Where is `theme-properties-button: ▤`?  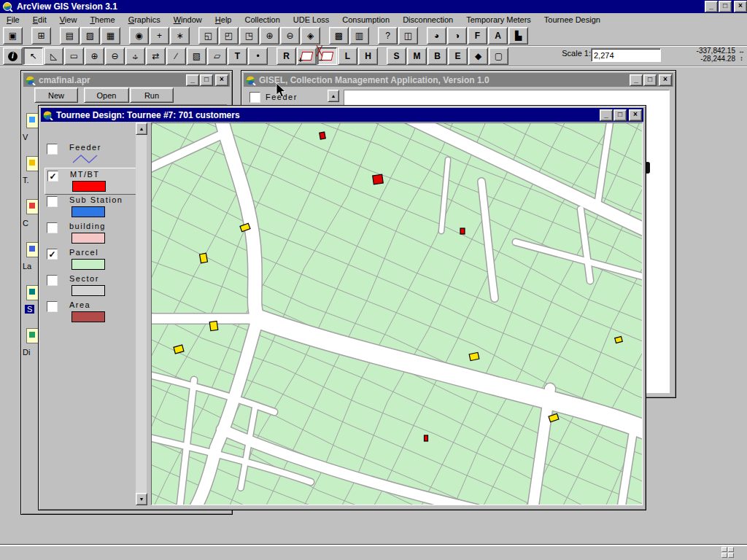
theme-properties-button: ▤ is located at coordinates (70, 36).